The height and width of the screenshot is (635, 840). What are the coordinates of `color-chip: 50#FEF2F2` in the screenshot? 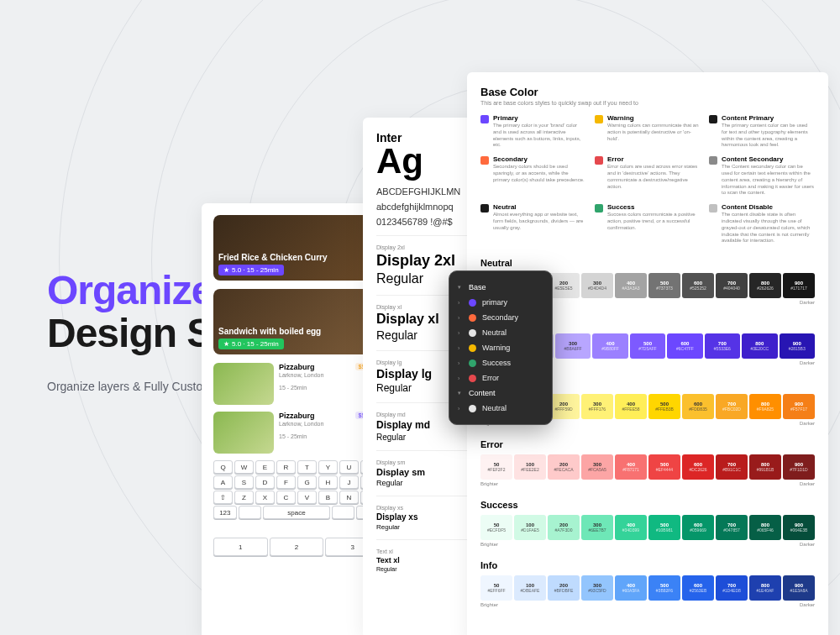 It's located at (496, 467).